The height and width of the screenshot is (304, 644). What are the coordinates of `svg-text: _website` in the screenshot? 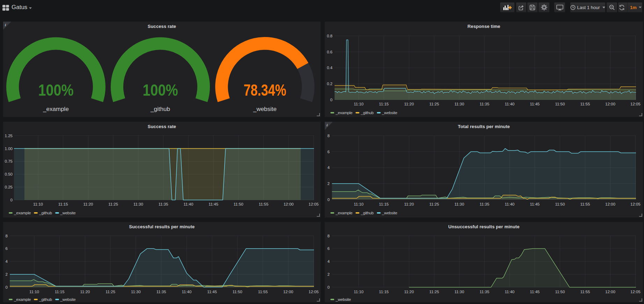 It's located at (265, 109).